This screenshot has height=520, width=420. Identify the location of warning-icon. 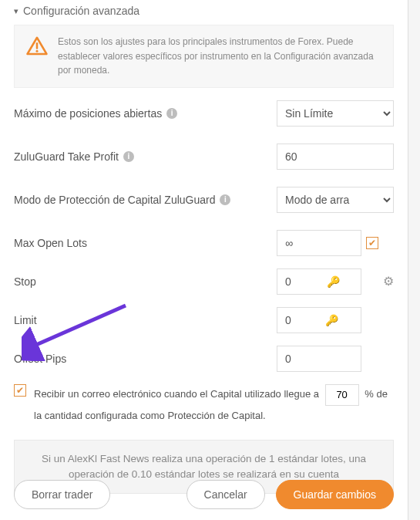
(37, 46).